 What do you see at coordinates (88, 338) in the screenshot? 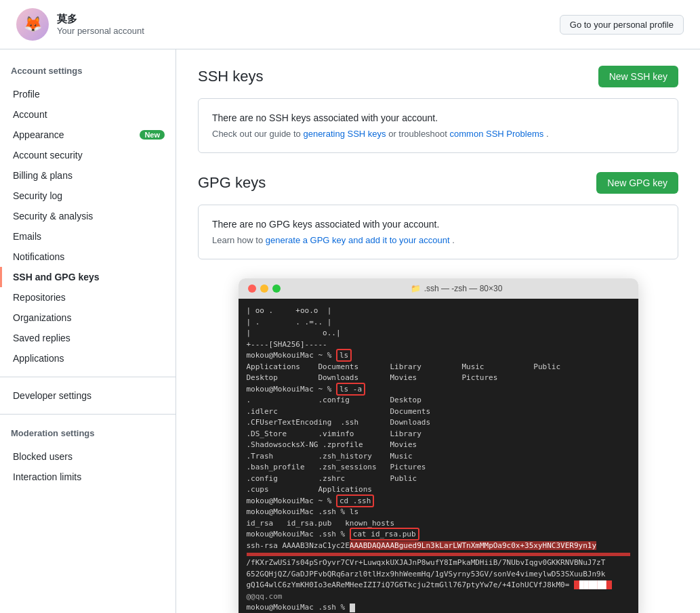
I see `sidebar-item-saved-replies: Saved replies` at bounding box center [88, 338].